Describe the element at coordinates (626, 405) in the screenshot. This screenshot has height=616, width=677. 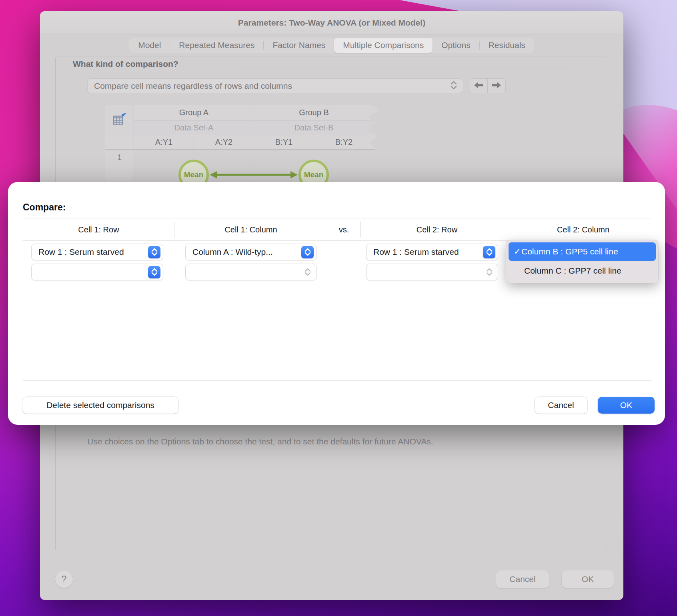
I see `sheet-ok-button: OK` at that location.